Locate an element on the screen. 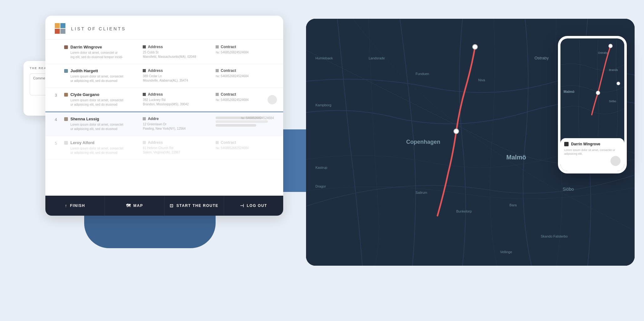 This screenshot has height=321, width=644. phone-action-button is located at coordinates (616, 161).